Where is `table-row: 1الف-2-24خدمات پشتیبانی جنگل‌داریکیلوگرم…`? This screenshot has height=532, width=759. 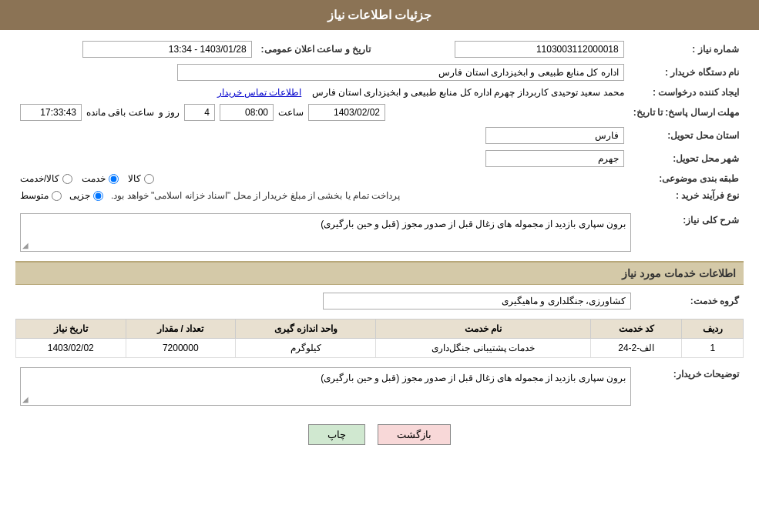 table-row: 1الف-2-24خدمات پشتیبانی جنگل‌داریکیلوگرم… is located at coordinates (380, 348).